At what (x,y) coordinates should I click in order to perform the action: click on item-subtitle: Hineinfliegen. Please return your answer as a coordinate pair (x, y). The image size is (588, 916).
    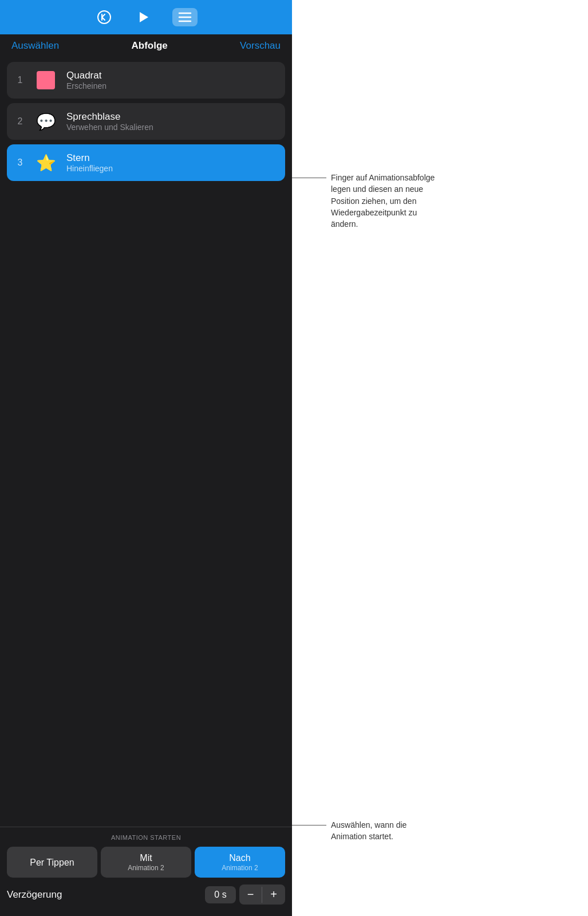
    Looking at the image, I should click on (89, 168).